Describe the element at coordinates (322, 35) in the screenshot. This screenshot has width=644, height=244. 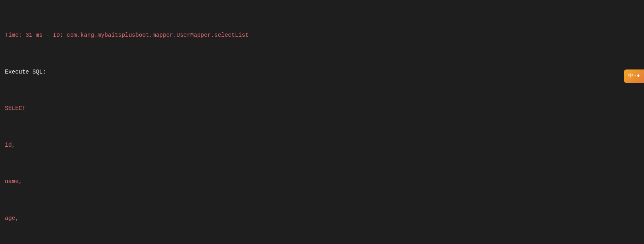
I see `time-line: Time: 31 ms - ID: com.kang.mybaitsplusbo…` at that location.